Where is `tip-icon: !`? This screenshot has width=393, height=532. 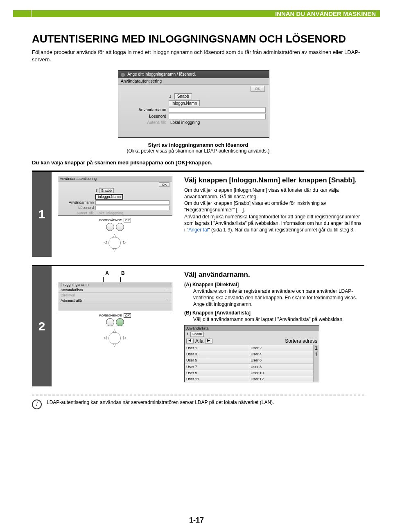 tip-icon: ! is located at coordinates (37, 404).